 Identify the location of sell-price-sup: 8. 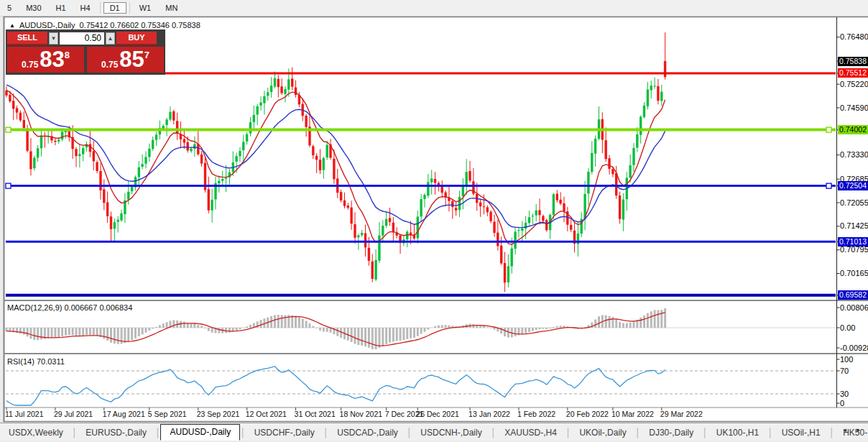
(68, 61).